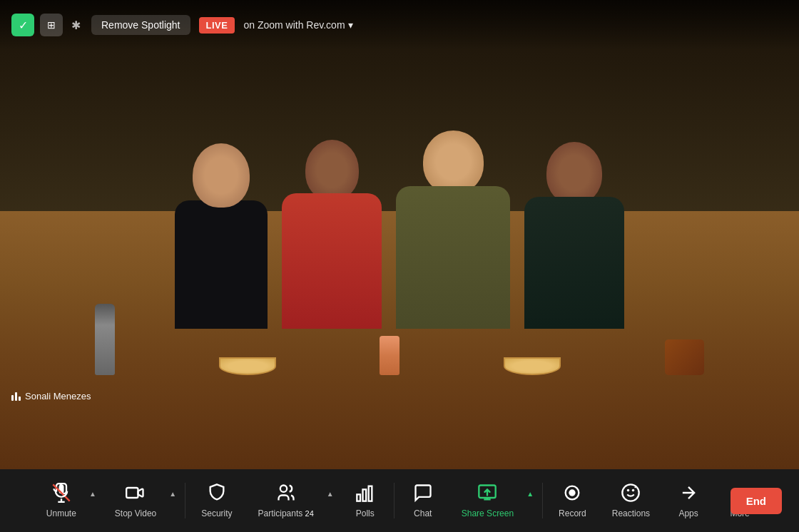 This screenshot has height=532, width=799. Describe the element at coordinates (572, 501) in the screenshot. I see `record-button: Record` at that location.